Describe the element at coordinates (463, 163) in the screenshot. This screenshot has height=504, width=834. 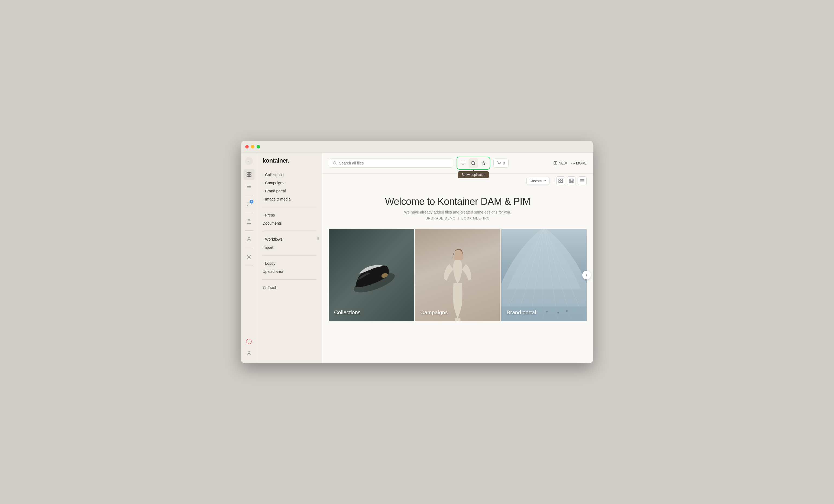
I see `filter-button` at that location.